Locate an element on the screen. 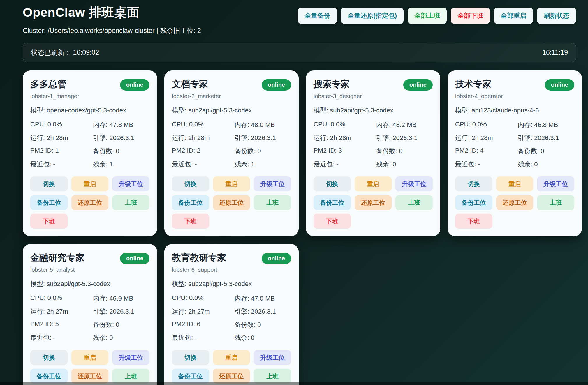  agent-process-id: lobster-4_operator is located at coordinates (479, 96).